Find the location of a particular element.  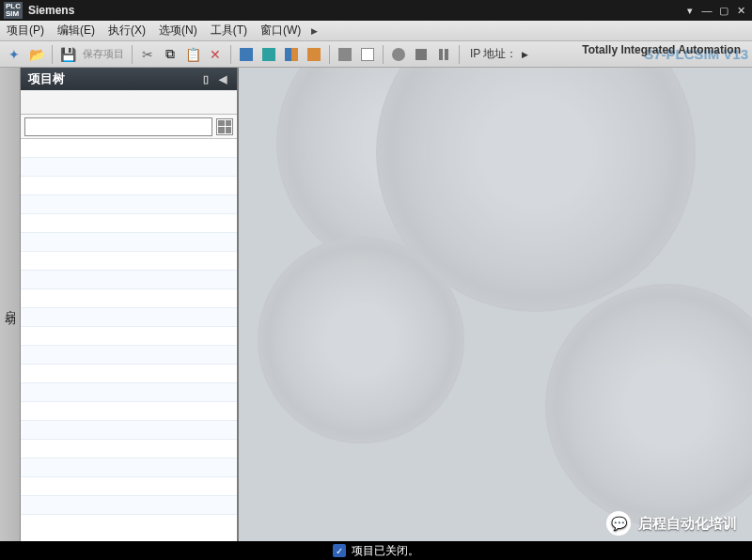

paste-button: 📋 is located at coordinates (193, 54).